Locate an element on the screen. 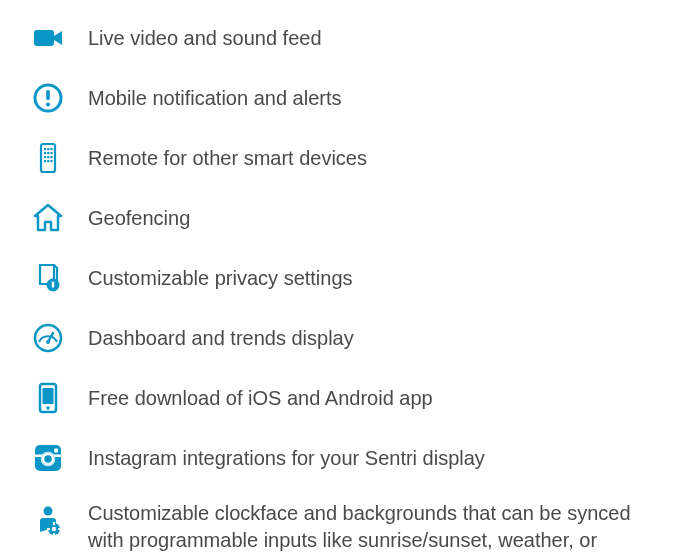  feature-item: Dashboard and trends display is located at coordinates (340, 338).